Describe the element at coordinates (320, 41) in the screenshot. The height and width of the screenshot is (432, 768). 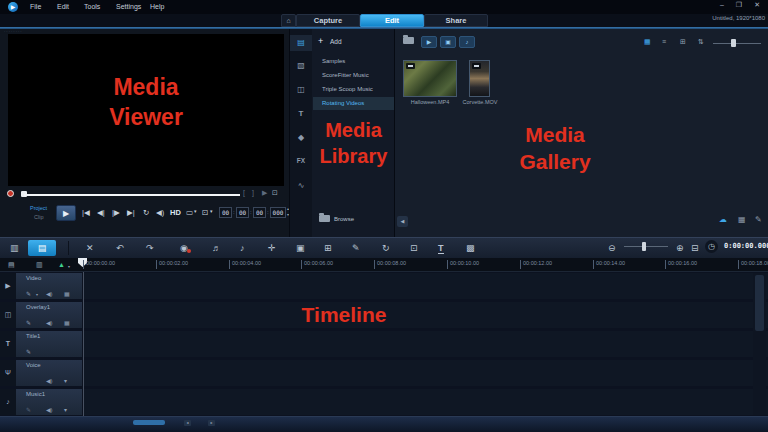
I see `add-folder-icon: +` at that location.